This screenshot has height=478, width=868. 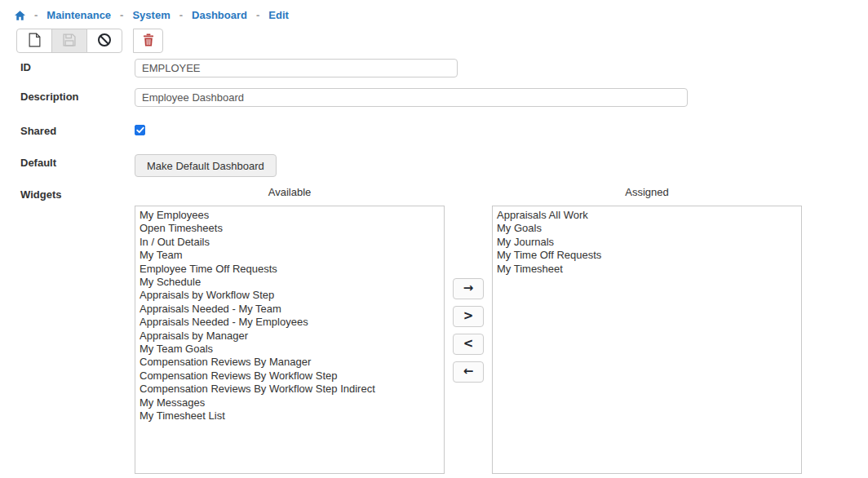 What do you see at coordinates (468, 372) in the screenshot?
I see `arrow-left-icon: ←` at bounding box center [468, 372].